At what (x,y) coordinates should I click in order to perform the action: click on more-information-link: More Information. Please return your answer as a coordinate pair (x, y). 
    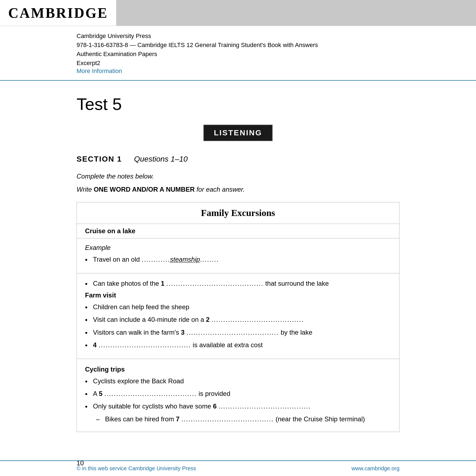
    Looking at the image, I should click on (99, 71).